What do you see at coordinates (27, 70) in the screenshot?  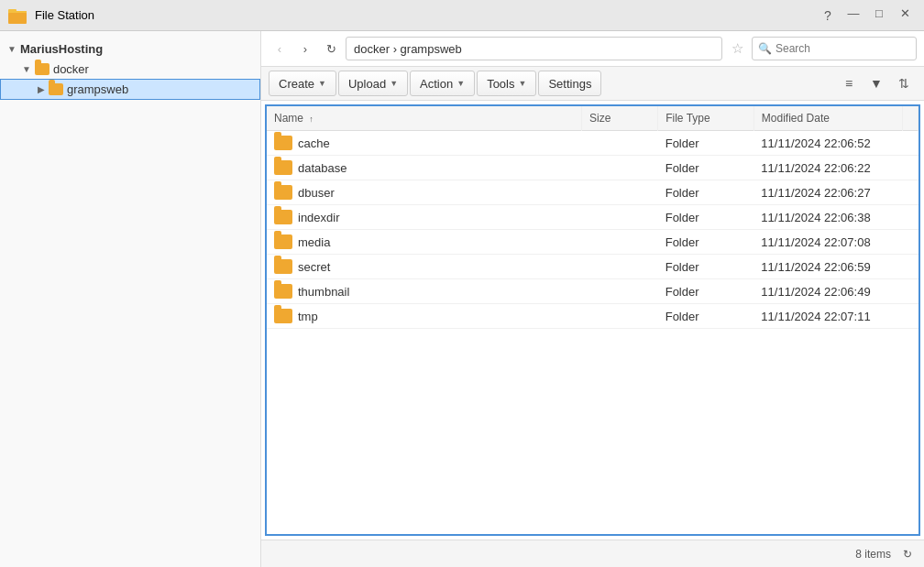 I see `docker-arrow: ▼` at bounding box center [27, 70].